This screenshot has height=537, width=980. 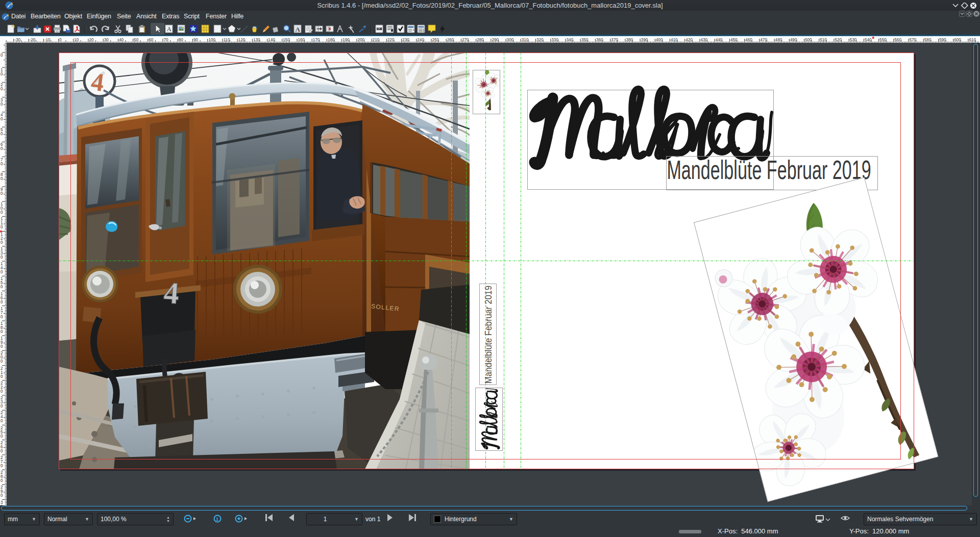 I want to click on svg-text: 80, so click(x=181, y=40).